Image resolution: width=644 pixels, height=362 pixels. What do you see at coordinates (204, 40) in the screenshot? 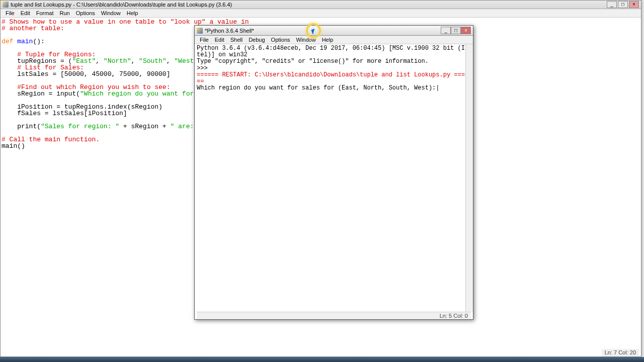
I see `shell-menu-file: File` at bounding box center [204, 40].